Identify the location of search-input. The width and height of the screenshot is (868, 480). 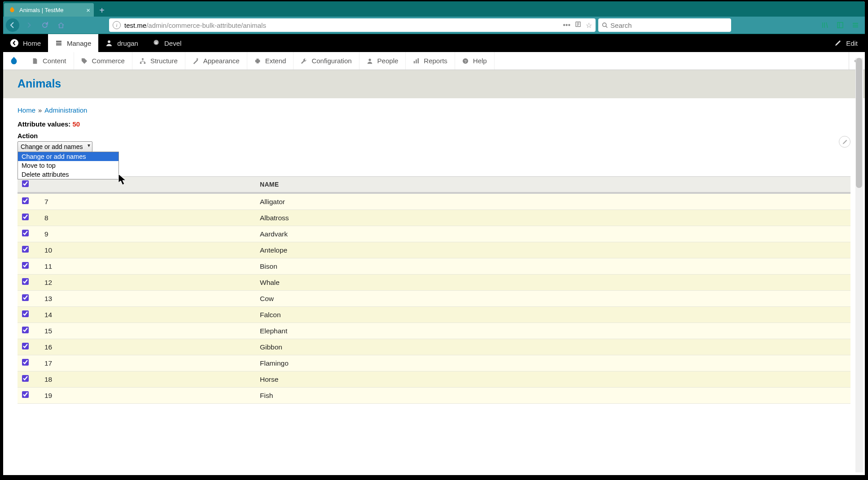
(669, 25).